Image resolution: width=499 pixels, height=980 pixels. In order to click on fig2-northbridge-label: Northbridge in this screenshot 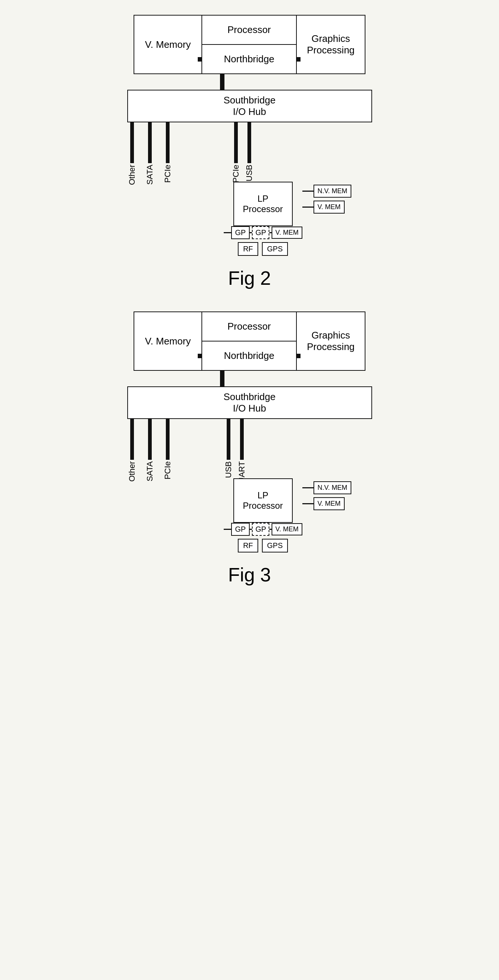, I will do `click(249, 59)`.